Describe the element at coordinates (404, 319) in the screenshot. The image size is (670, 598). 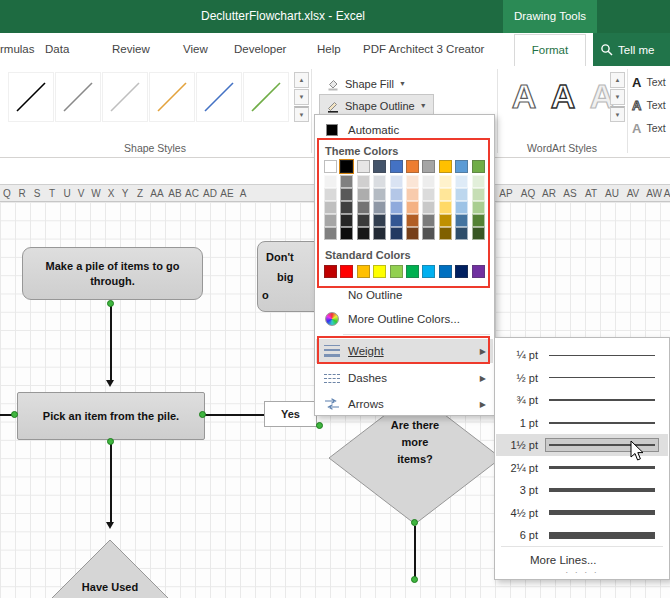
I see `menu-item-more-outline-colors: More Outline Colors...` at that location.